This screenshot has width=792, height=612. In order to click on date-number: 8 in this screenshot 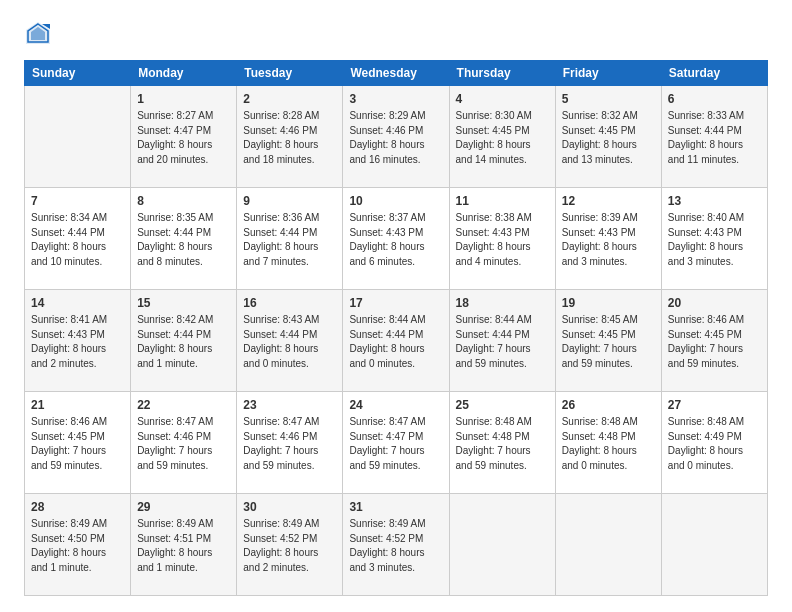, I will do `click(184, 201)`.